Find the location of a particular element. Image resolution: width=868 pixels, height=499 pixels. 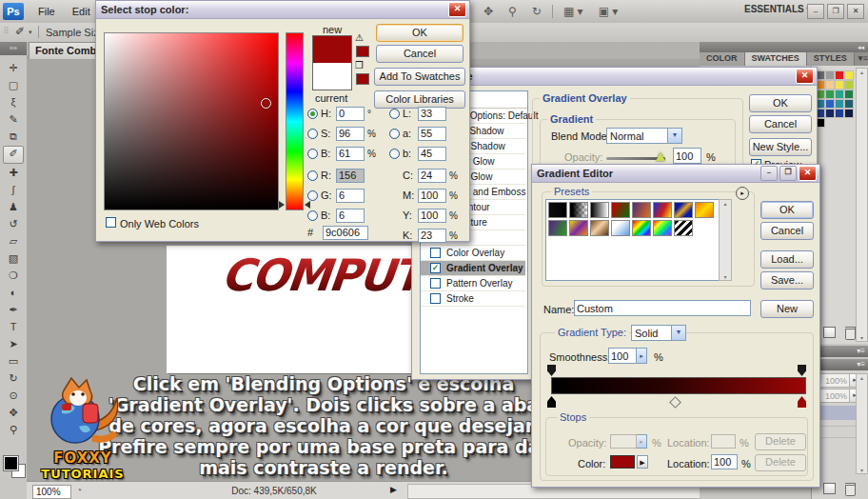

style-item-color-overlay: Color Overlay is located at coordinates (473, 253).